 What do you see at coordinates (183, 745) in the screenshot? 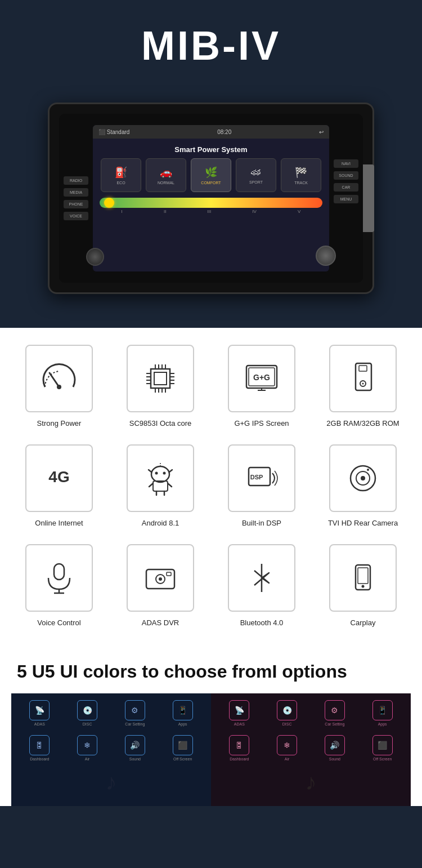
I see `offscreen-icon-dark: ⬛` at bounding box center [183, 745].